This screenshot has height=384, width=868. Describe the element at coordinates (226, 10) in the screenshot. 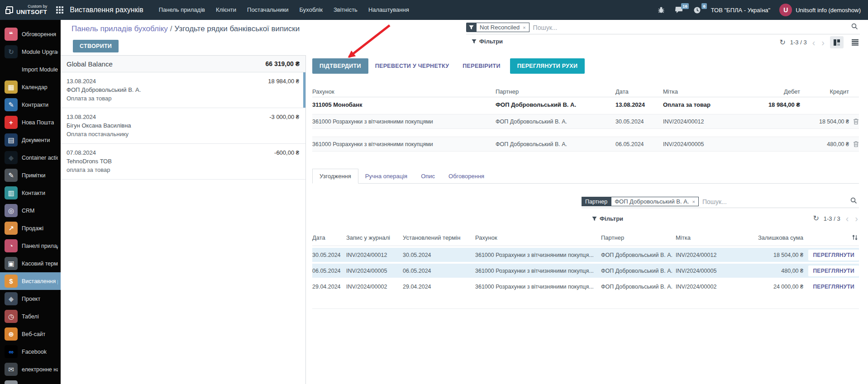

I see `topbar-menu-item: Клієнти` at that location.